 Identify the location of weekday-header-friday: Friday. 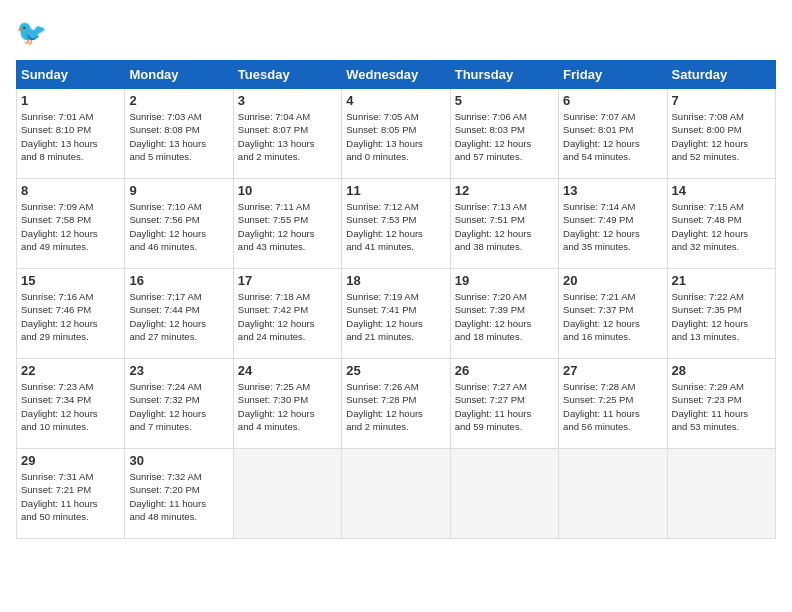
(613, 75).